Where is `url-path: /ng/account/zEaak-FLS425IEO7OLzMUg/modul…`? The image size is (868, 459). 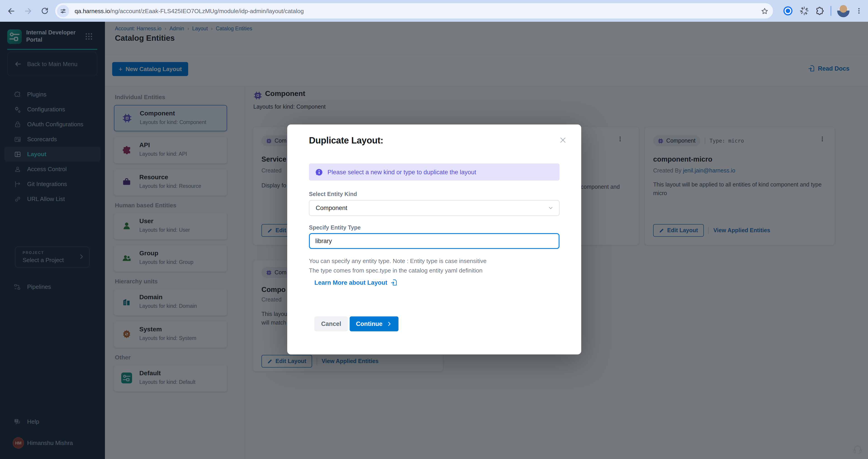
url-path: /ng/account/zEaak-FLS425IEO7OLzMUg/modul… is located at coordinates (207, 11).